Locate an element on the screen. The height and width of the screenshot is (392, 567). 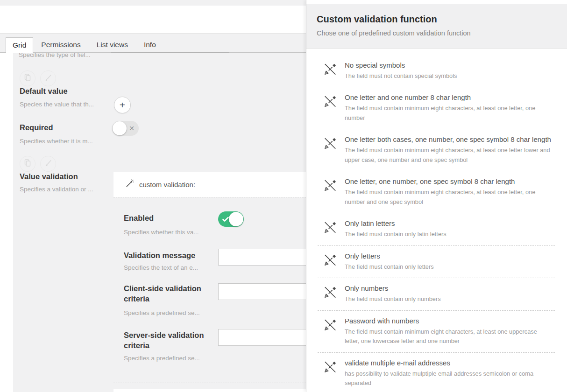
panel-header: Custom validation function Chose one of … is located at coordinates (437, 26).